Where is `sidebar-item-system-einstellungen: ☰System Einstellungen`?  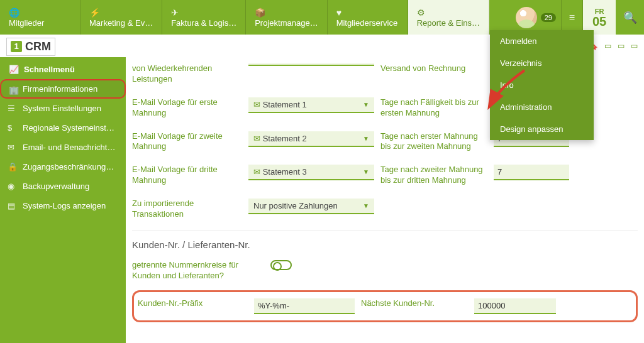
sidebar-item-system-einstellungen: ☰System Einstellungen is located at coordinates (63, 108).